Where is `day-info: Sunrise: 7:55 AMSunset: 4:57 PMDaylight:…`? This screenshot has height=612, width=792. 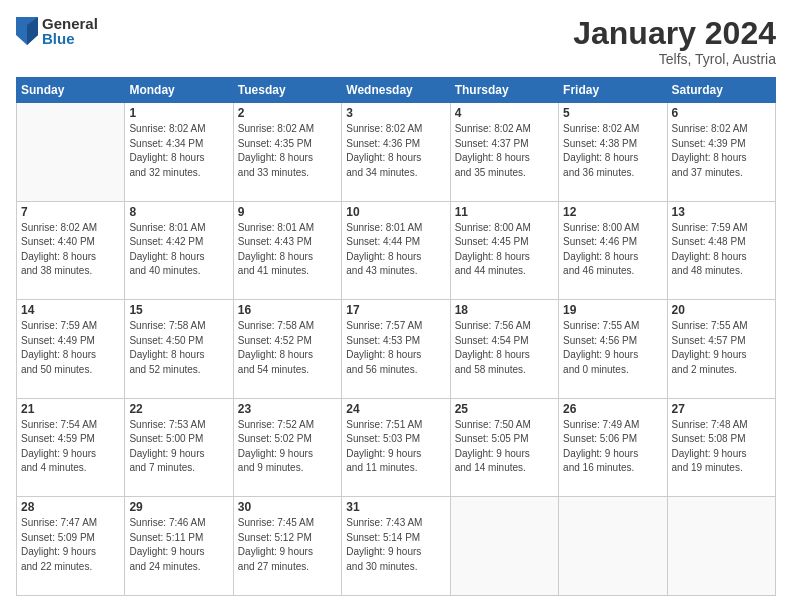
day-info: Sunrise: 7:55 AMSunset: 4:57 PMDaylight:… is located at coordinates (722, 348).